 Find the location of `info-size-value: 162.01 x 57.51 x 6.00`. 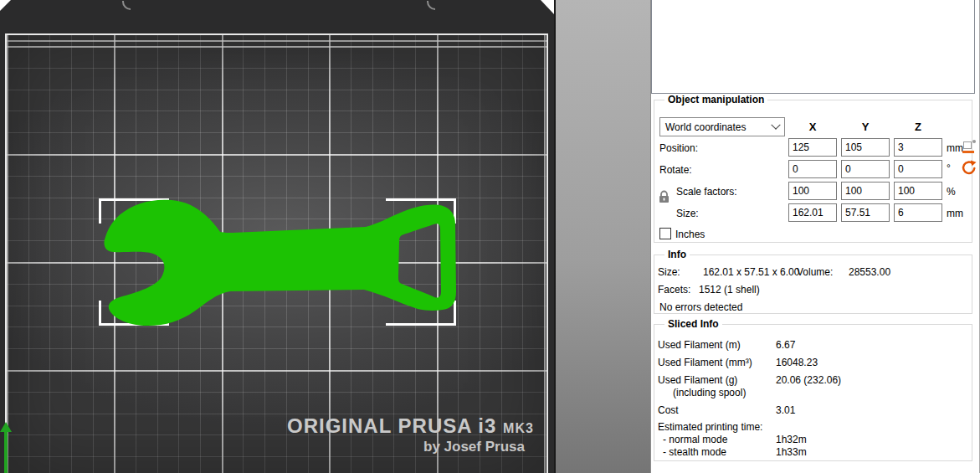

info-size-value: 162.01 x 57.51 x 6.00 is located at coordinates (752, 272).